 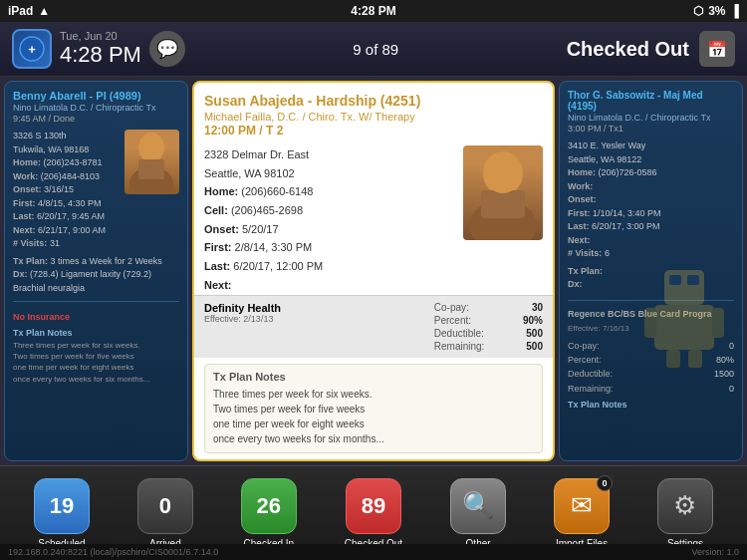 I want to click on battery-icon: ▐, so click(x=735, y=11).